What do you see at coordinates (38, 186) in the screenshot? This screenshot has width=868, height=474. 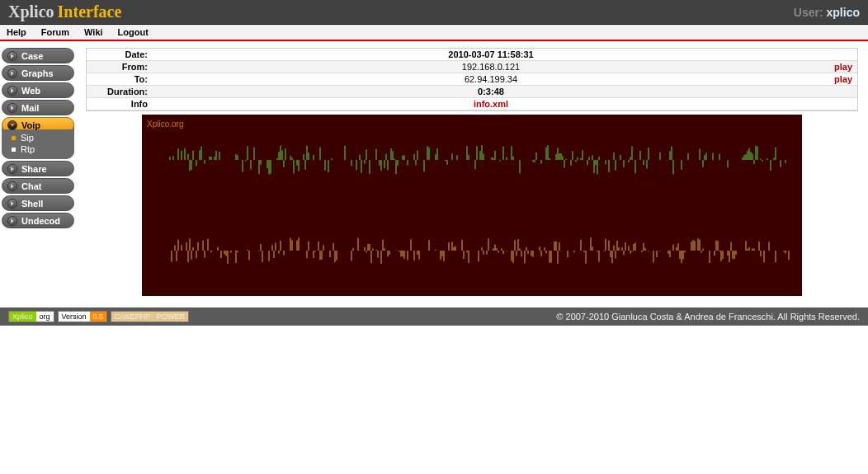 I see `sidebar-item-chat: Chat` at bounding box center [38, 186].